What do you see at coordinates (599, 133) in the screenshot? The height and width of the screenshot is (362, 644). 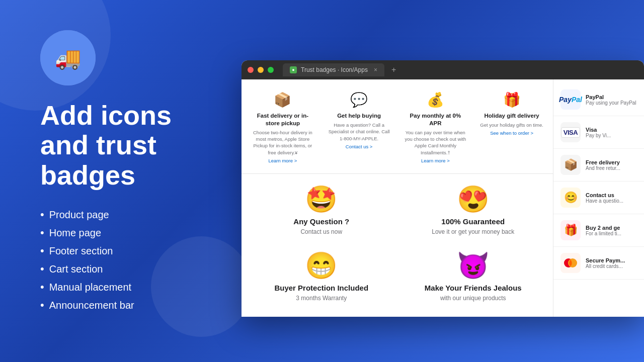 I see `payment-item-visa: VISA Visa Pay by Vi...` at bounding box center [599, 133].